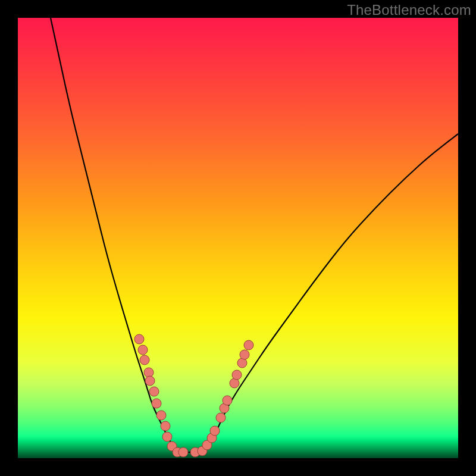  What do you see at coordinates (161, 396) in the screenshot?
I see `markers-left` at bounding box center [161, 396].